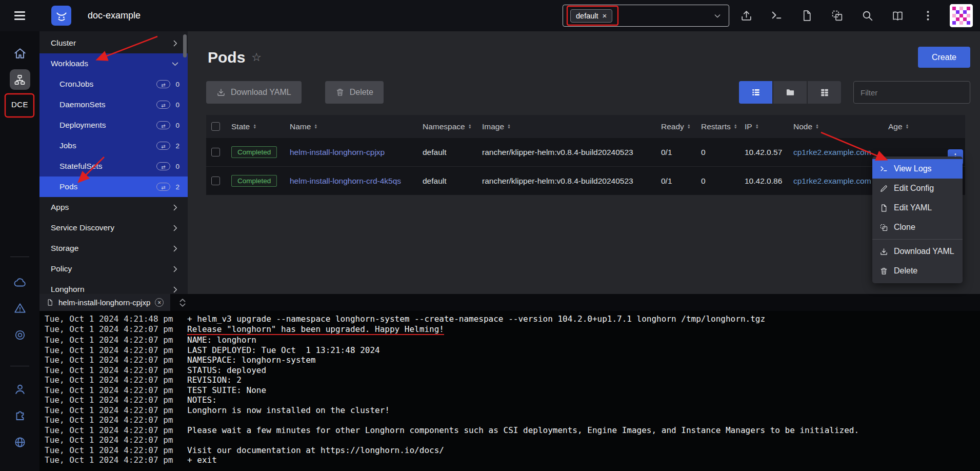 The width and height of the screenshot is (980, 471). Describe the element at coordinates (215, 126) in the screenshot. I see `select-all-checkbox` at that location.